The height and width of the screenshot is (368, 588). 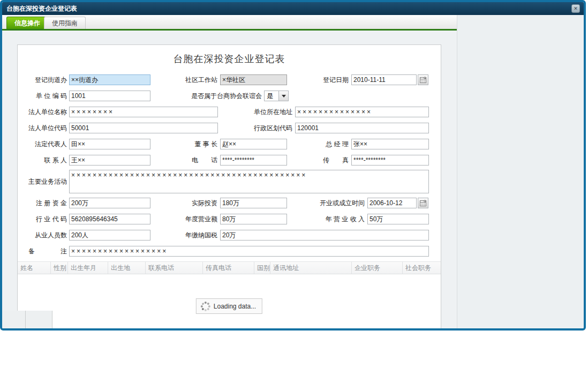 What do you see at coordinates (330, 203) in the screenshot?
I see `field-label-opening-date: 开业或成立时间` at bounding box center [330, 203].